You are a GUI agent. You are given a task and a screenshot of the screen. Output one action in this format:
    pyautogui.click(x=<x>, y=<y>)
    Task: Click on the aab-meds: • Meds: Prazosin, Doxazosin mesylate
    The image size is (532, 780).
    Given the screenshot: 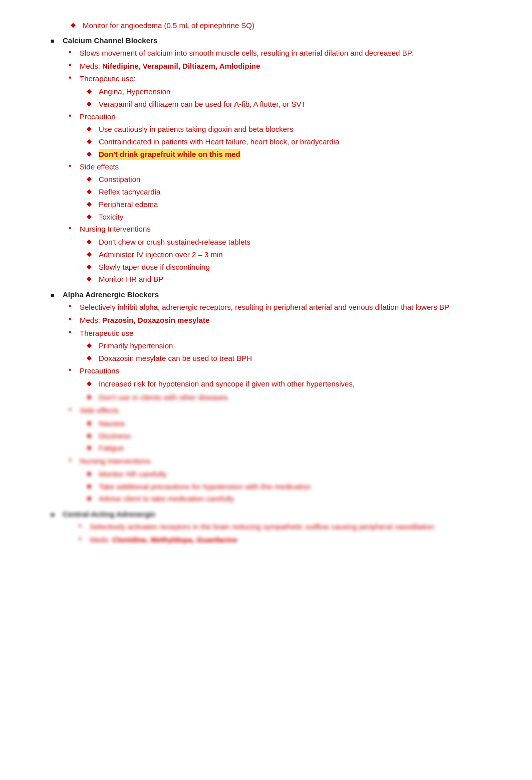 What is the action you would take?
    pyautogui.click(x=280, y=320)
    